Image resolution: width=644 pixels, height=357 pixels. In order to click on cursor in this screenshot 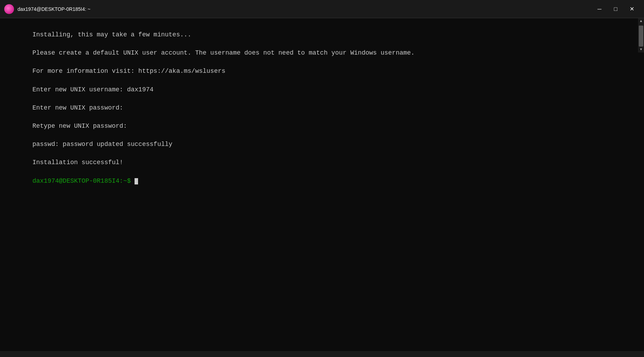, I will do `click(136, 181)`.